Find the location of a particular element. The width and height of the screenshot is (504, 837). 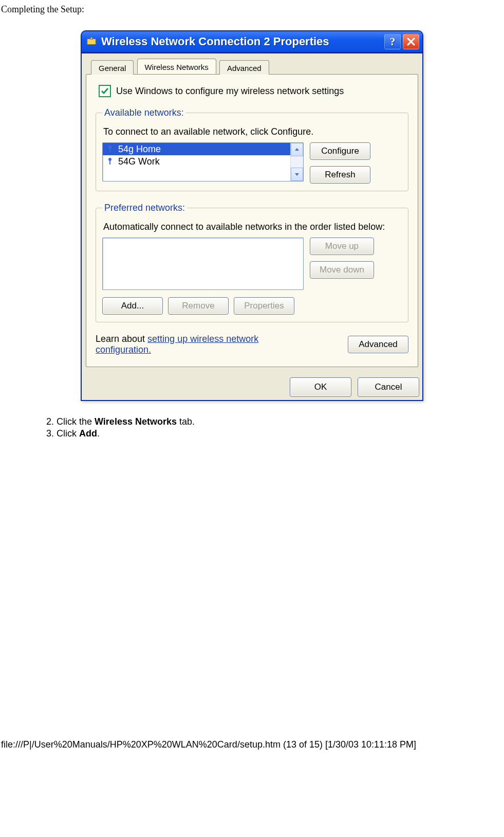

move-down-button: Move down is located at coordinates (342, 270).